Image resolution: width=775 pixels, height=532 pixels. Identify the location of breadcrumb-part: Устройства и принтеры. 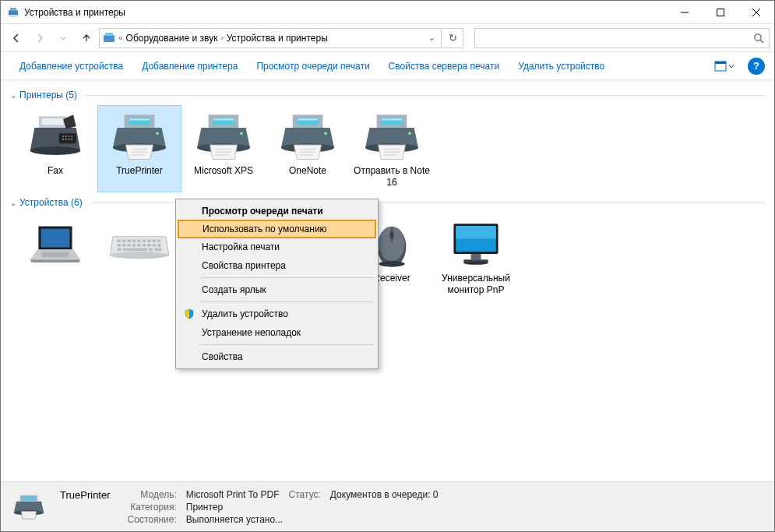
(277, 38).